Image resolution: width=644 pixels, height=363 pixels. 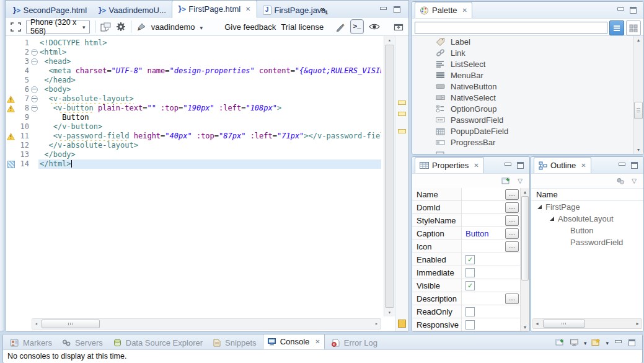 I want to click on tab-palette: Palette ✕, so click(x=444, y=10).